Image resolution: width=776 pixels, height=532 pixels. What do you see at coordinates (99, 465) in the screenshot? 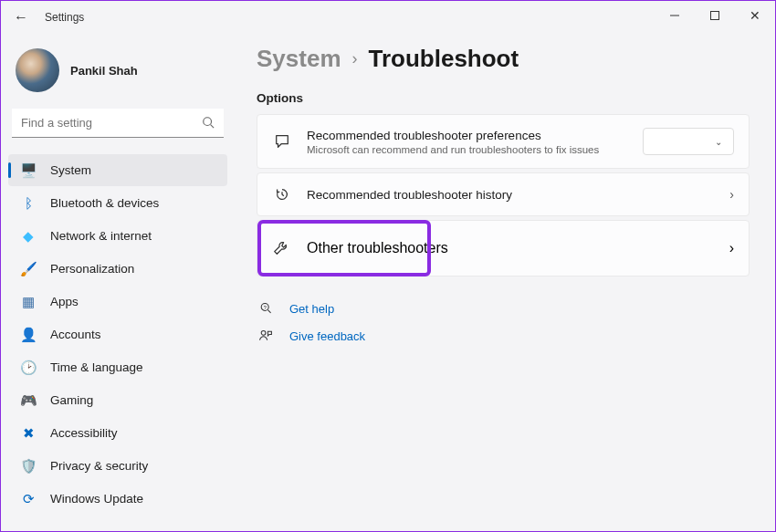
I see `sidebar-item-label: Privacy & security` at bounding box center [99, 465].